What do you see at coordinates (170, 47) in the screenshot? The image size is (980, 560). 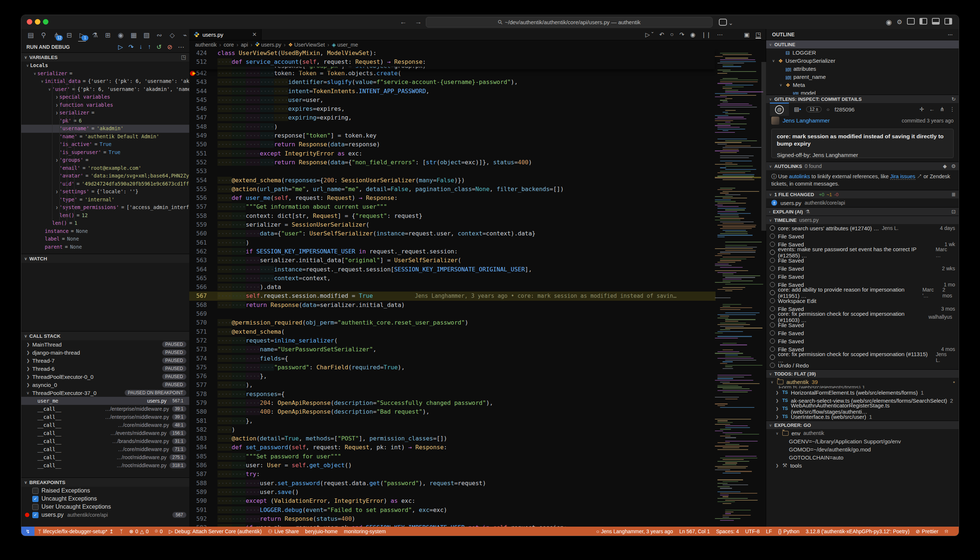 I see `disconnect-icon: ⊘` at bounding box center [170, 47].